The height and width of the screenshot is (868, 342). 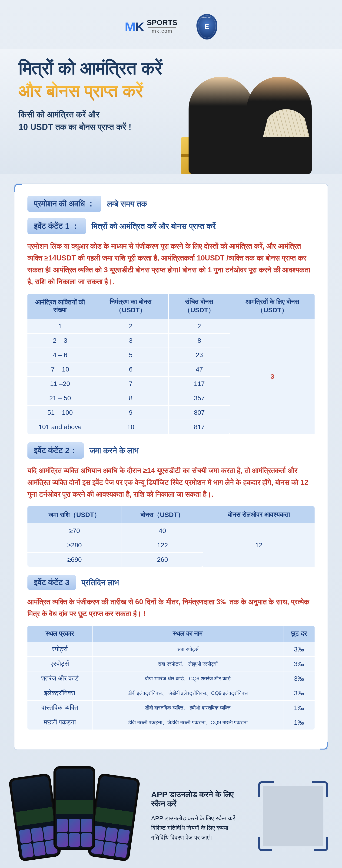 I want to click on cell: सबा स्पोर्ट्स, so click(x=188, y=649).